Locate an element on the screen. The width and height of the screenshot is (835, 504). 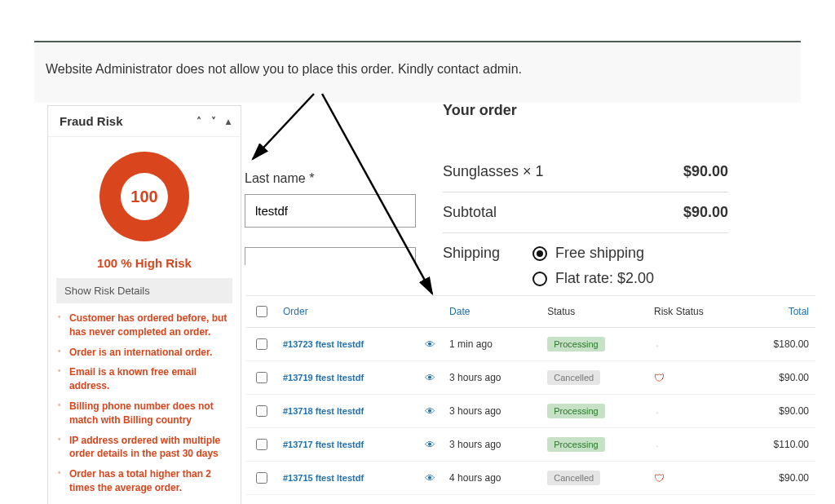
order-total: $110.00 is located at coordinates (779, 445).